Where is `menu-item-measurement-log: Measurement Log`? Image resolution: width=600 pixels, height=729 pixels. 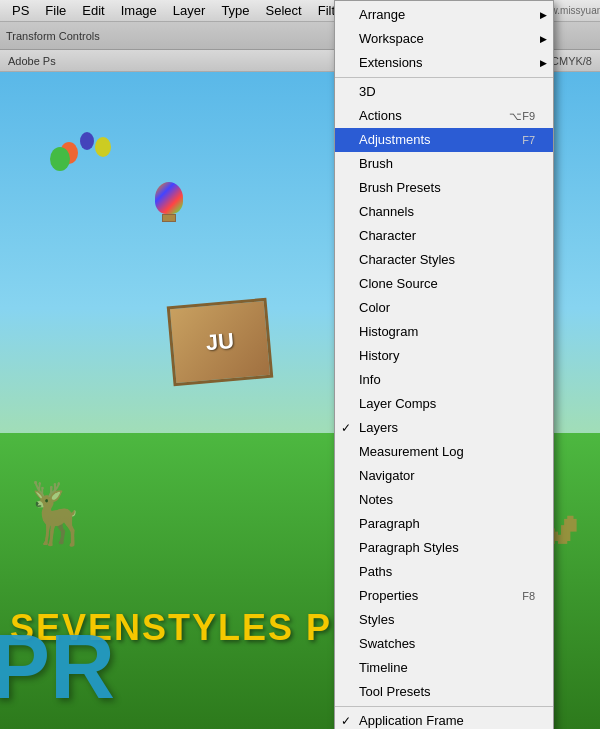 menu-item-measurement-log: Measurement Log is located at coordinates (444, 452).